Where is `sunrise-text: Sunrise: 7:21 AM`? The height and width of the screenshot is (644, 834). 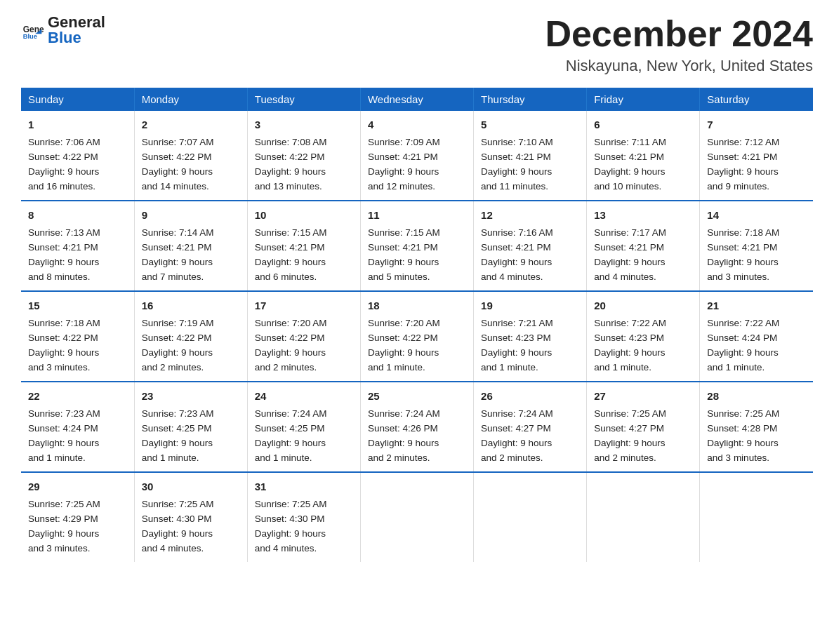
sunrise-text: Sunrise: 7:21 AM is located at coordinates (517, 323).